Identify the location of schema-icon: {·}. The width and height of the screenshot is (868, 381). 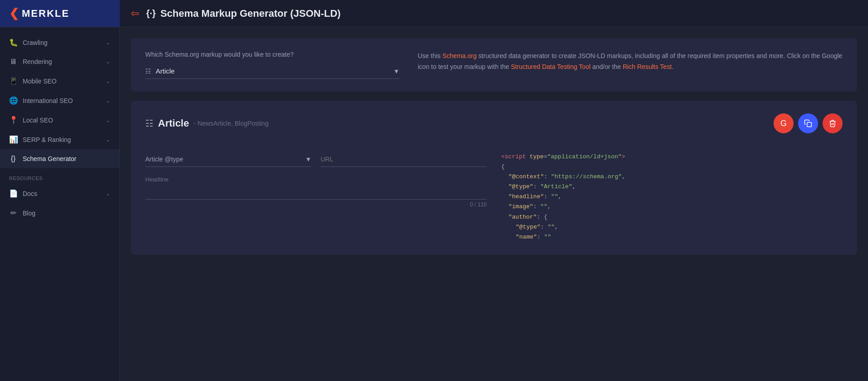
(151, 14).